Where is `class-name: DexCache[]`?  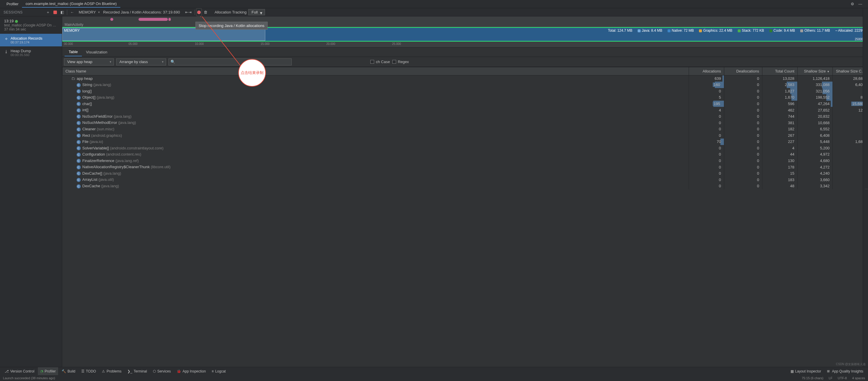
class-name: DexCache[] is located at coordinates (92, 173).